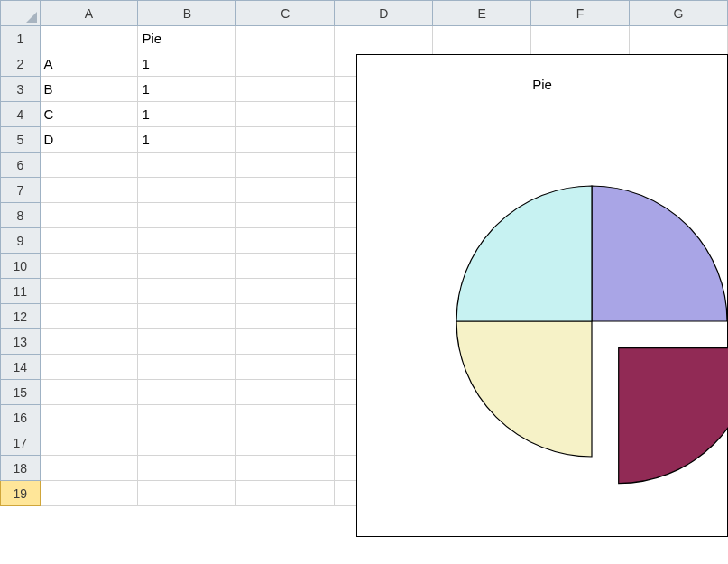 Image resolution: width=728 pixels, height=564 pixels. I want to click on row-header: 8, so click(21, 216).